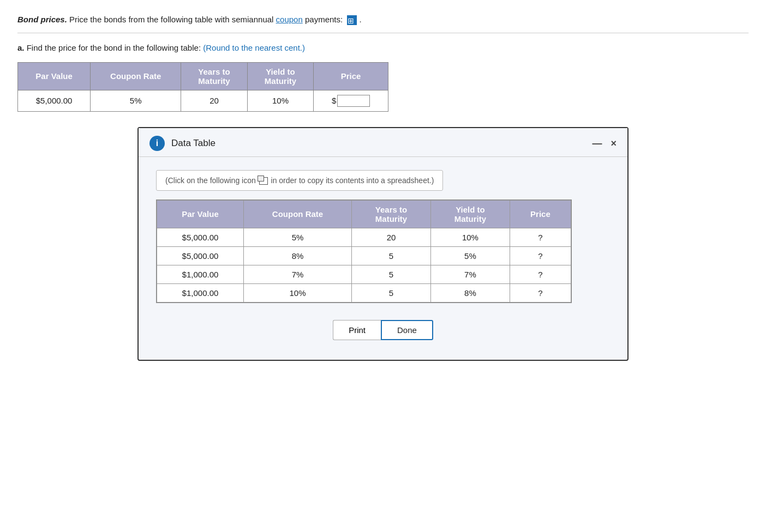 The image size is (766, 532). Describe the element at coordinates (289, 20) in the screenshot. I see `coupon-link: coupon` at that location.